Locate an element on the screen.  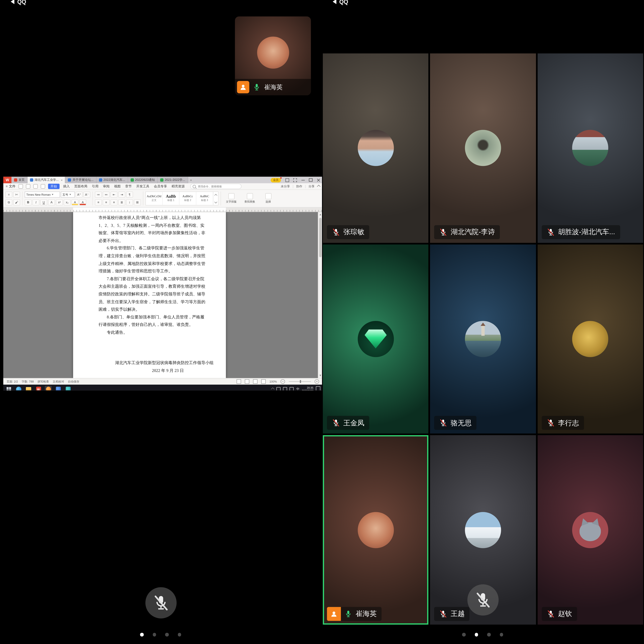
zoom-out-button: − is located at coordinates (283, 382).